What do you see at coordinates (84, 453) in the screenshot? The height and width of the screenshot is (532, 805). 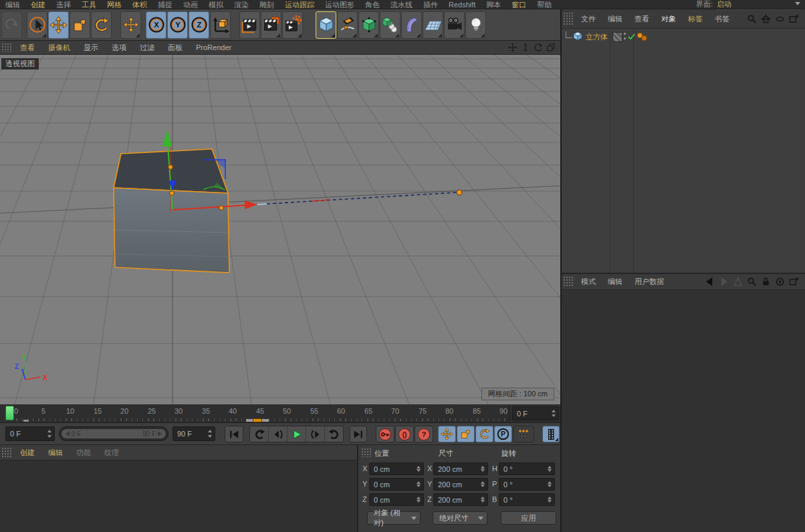 I see `matmenu-function: 功能` at bounding box center [84, 453].